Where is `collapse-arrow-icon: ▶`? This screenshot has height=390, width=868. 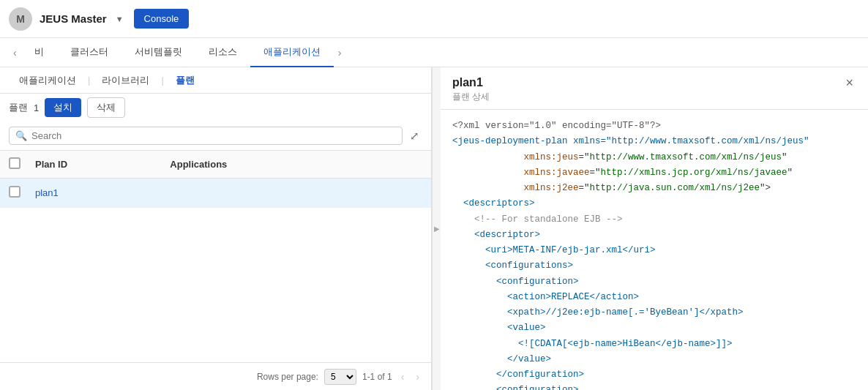 collapse-arrow-icon: ▶ is located at coordinates (437, 228).